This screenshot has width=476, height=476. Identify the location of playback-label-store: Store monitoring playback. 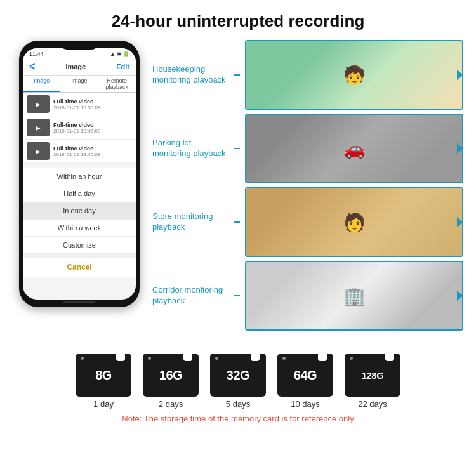
(190, 222).